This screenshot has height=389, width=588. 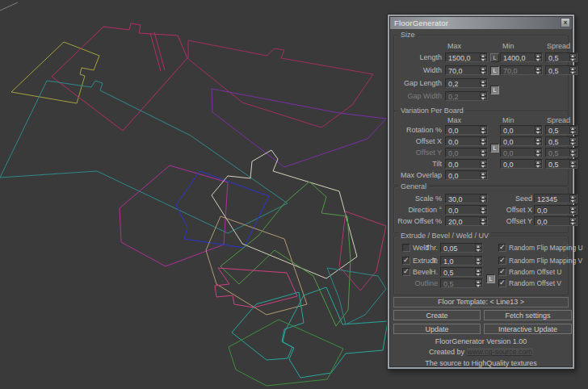 I want to click on offset-y-max-spinner, so click(x=483, y=153).